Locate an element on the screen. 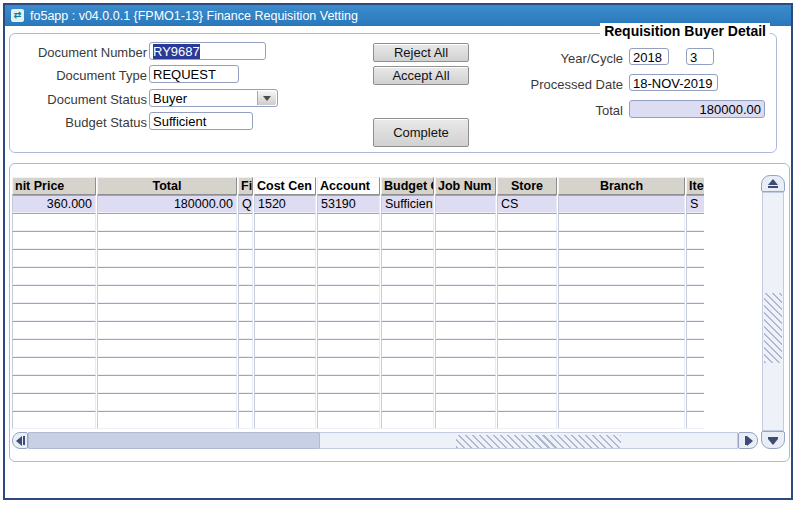  grid-cell: Sufficient is located at coordinates (408, 204).